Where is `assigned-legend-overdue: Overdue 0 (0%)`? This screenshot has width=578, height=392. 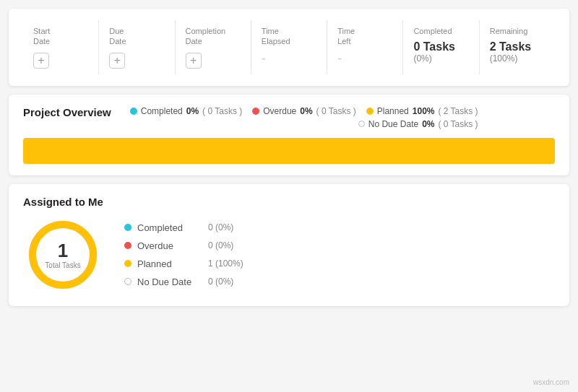 assigned-legend-overdue: Overdue 0 (0%) is located at coordinates (184, 245).